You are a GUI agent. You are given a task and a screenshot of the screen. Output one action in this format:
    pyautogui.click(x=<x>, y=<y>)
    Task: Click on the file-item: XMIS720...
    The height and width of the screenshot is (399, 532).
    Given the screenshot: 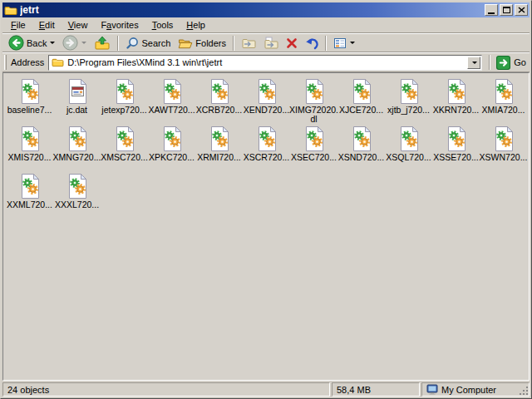 What is the action you would take?
    pyautogui.click(x=30, y=150)
    